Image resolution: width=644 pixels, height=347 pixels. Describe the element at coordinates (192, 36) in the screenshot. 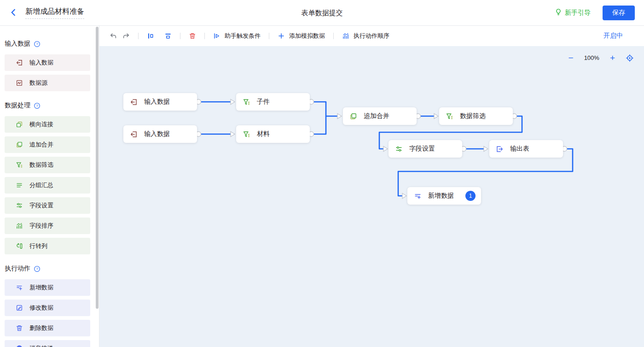

I see `delete-button` at that location.